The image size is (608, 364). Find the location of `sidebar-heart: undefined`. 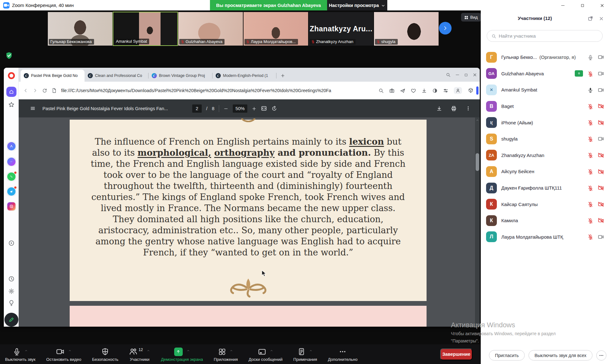

sidebar-heart: undefined is located at coordinates (11, 267).